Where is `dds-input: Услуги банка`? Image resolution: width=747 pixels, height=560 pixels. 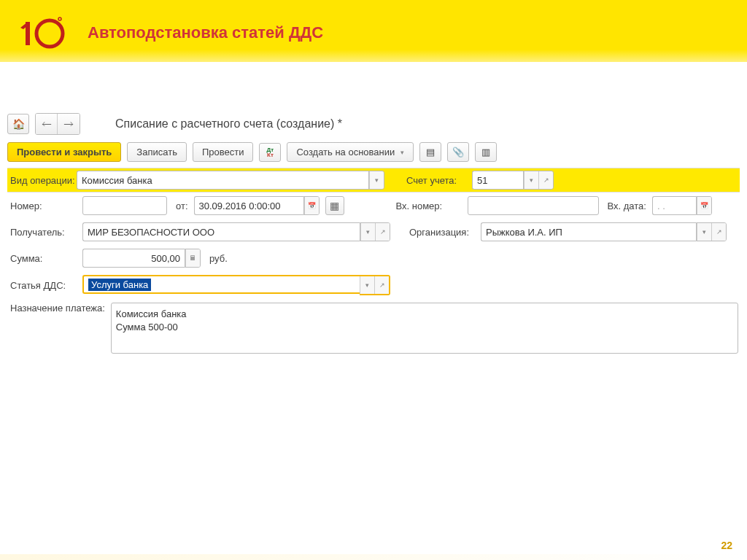
dds-input: Услуги банка is located at coordinates (221, 284).